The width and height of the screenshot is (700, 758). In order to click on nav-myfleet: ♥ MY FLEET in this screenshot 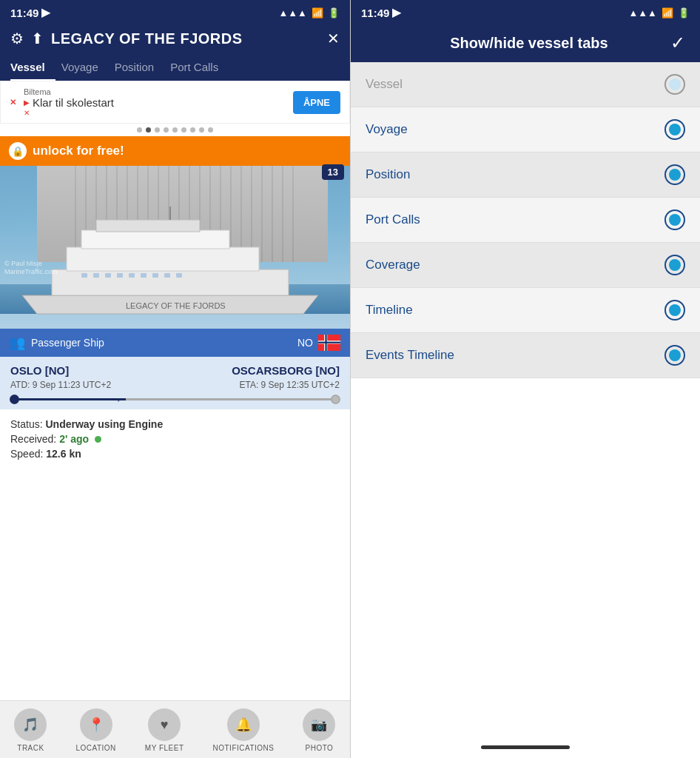, I will do `click(164, 730)`.